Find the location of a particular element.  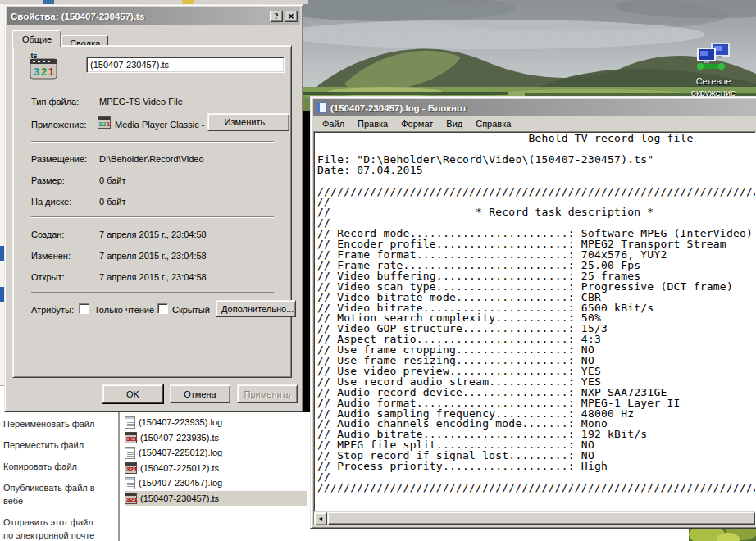

notepad-titlebar: (150407-230457).log - Блокнот is located at coordinates (535, 108).